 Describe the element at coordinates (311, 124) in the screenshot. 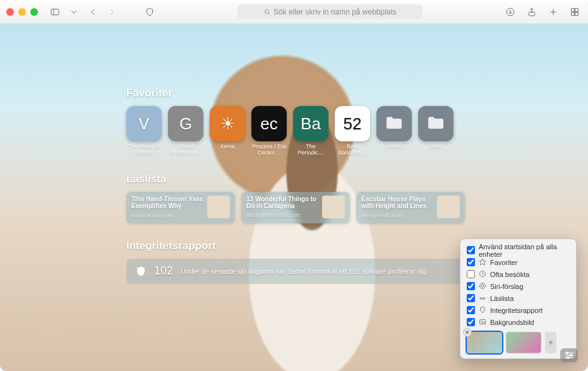

I see `site-icon: Ba` at that location.